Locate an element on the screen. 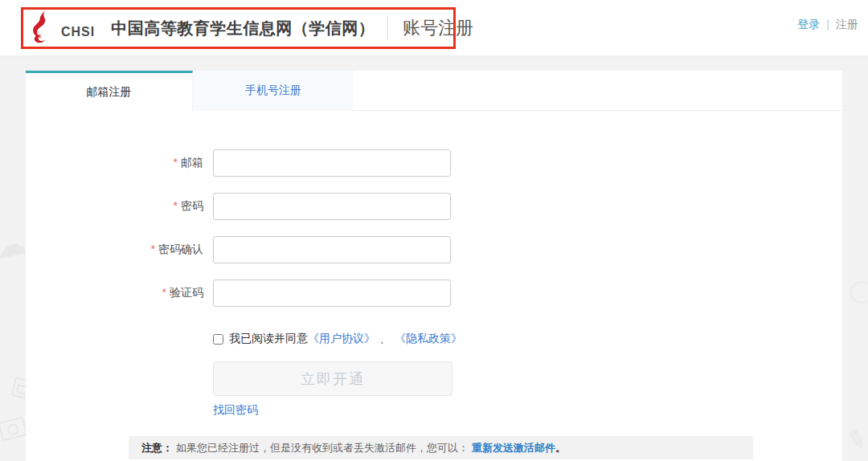  logo-chsi-text: CHSI is located at coordinates (78, 32).